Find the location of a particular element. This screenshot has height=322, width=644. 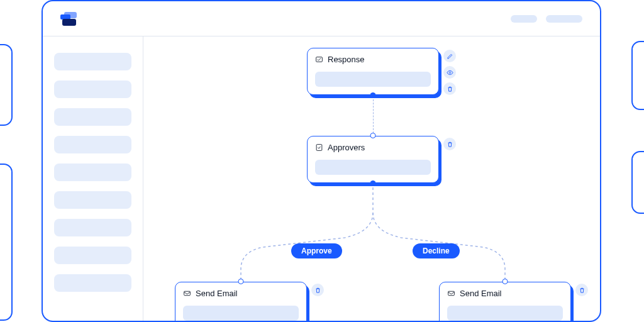

sidebar is located at coordinates (93, 179).